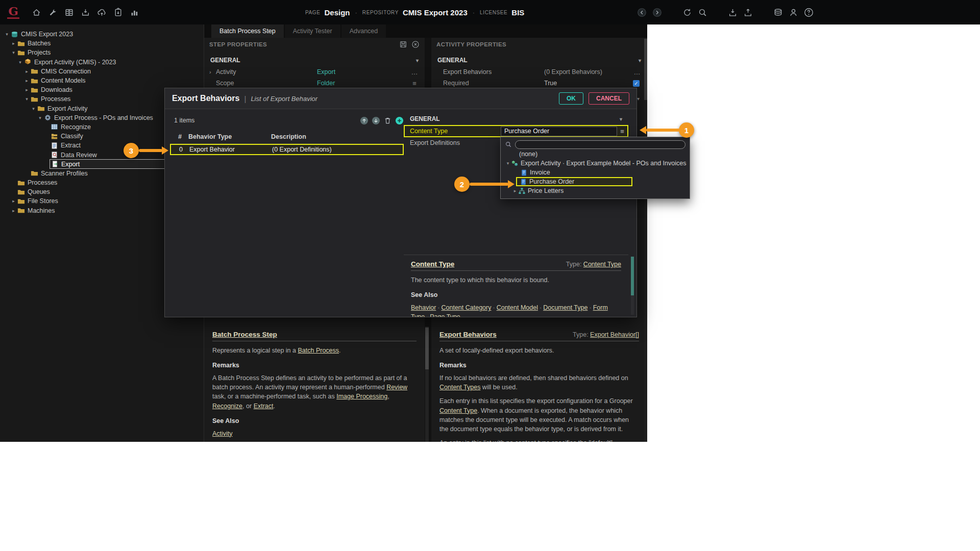 The height and width of the screenshot is (551, 980). What do you see at coordinates (559, 132) in the screenshot?
I see `content-type-value: Purchase Order` at bounding box center [559, 132].